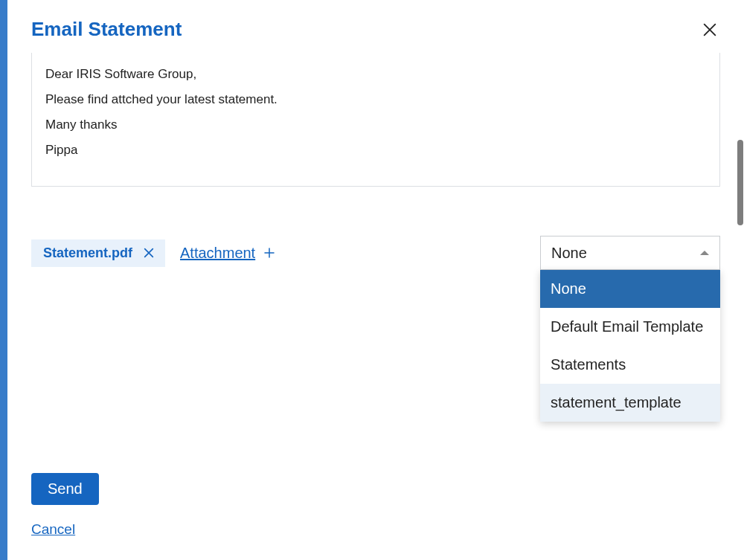  Describe the element at coordinates (630, 253) in the screenshot. I see `template-select-trigger: None` at that location.